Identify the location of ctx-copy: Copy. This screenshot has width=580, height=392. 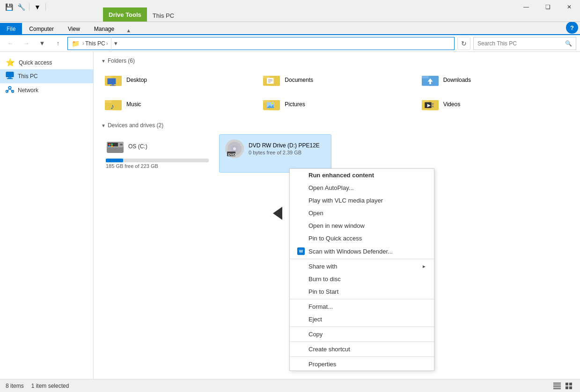
(362, 334).